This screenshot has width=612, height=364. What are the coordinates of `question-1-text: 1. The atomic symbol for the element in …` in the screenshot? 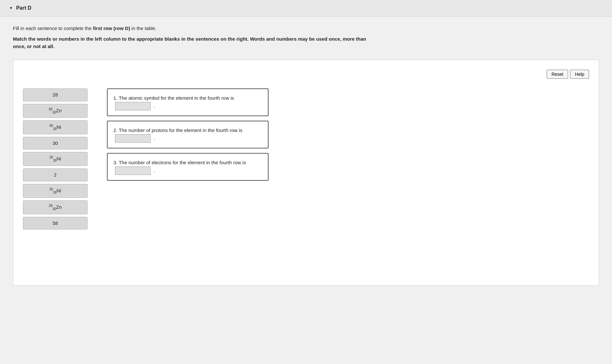 It's located at (174, 98).